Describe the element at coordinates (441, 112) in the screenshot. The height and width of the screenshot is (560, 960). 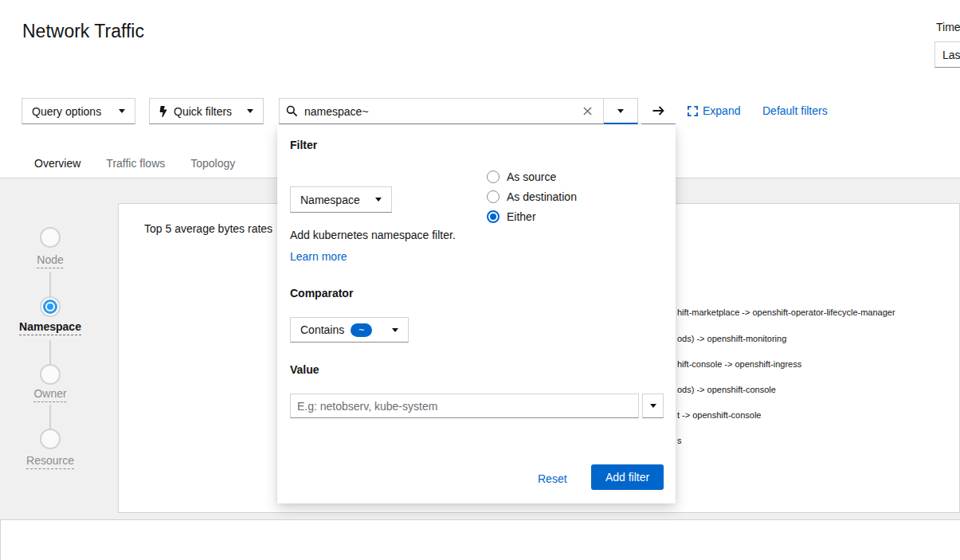
I see `filter-search-box` at that location.